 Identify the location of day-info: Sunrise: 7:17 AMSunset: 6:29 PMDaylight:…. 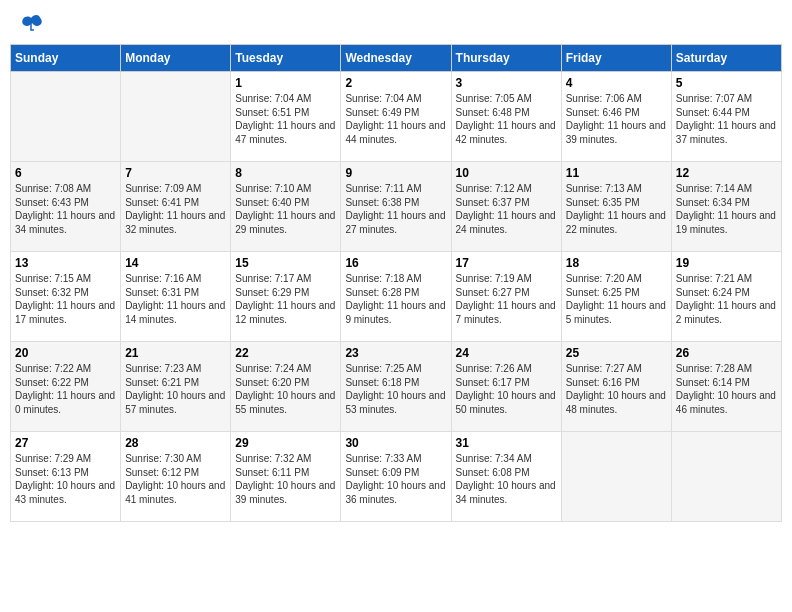
(286, 299).